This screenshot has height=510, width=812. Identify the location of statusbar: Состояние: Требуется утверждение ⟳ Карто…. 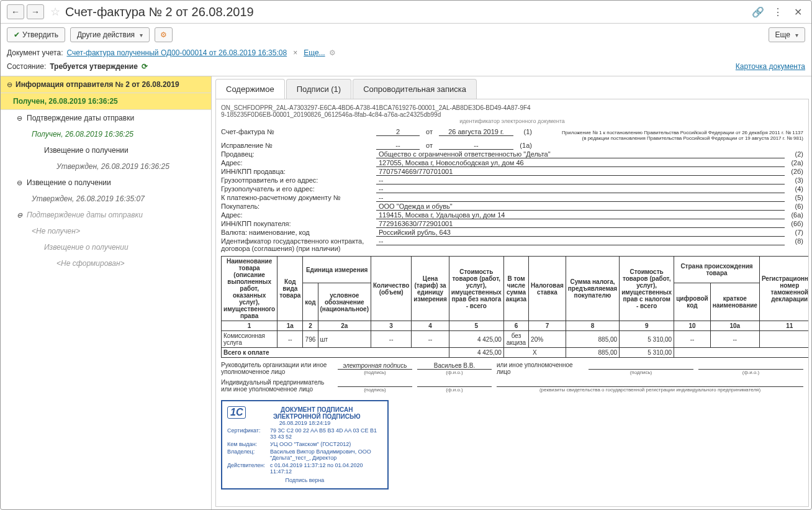
(406, 68).